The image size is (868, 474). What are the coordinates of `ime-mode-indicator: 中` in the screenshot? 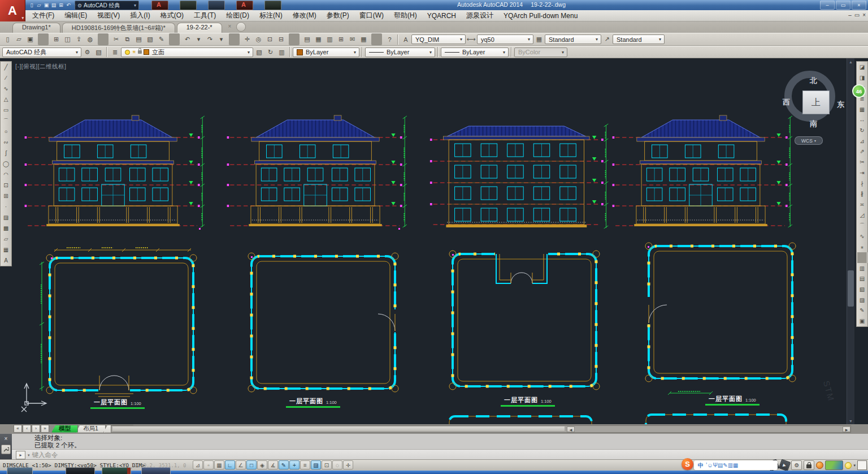 It's located at (701, 466).